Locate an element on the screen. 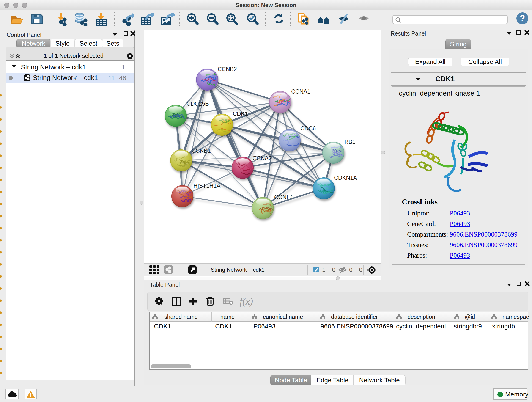  svg-text: CDC6 is located at coordinates (308, 128).